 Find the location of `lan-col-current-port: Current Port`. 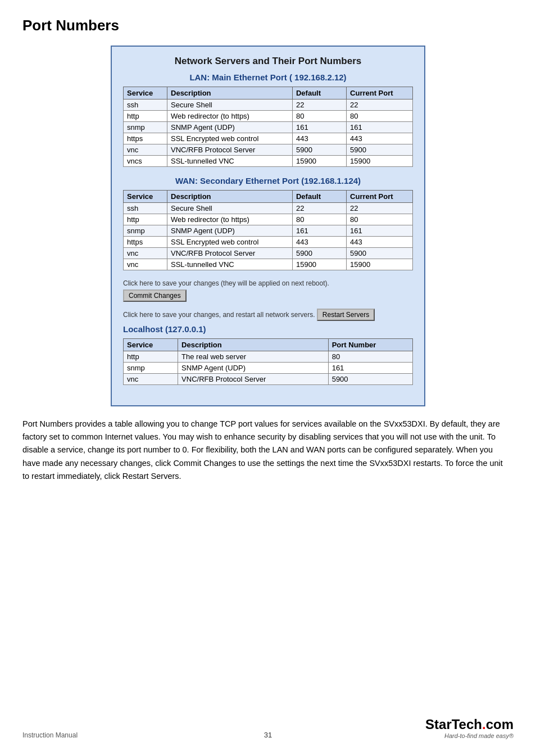

lan-col-current-port: Current Port is located at coordinates (380, 93).